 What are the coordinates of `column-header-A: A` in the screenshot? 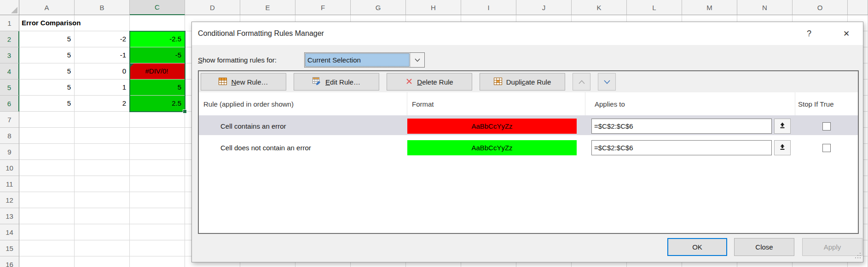 It's located at (47, 7).